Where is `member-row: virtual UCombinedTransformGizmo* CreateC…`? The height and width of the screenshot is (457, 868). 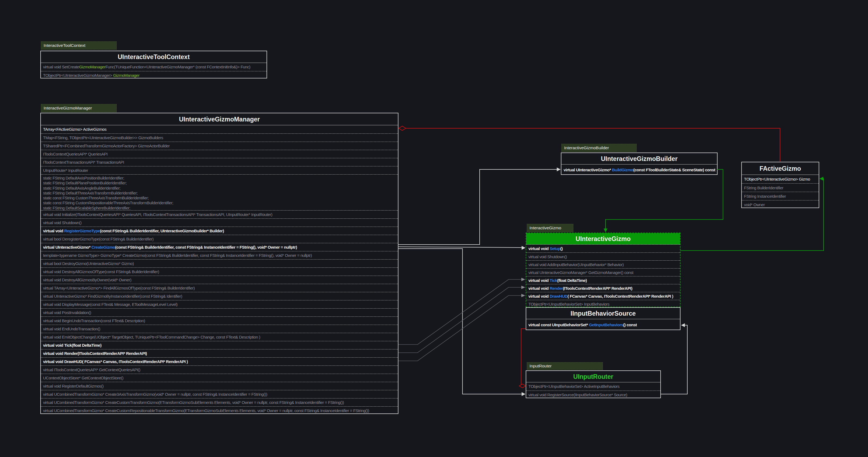
member-row: virtual UCombinedTransformGizmo* CreateC… is located at coordinates (219, 411).